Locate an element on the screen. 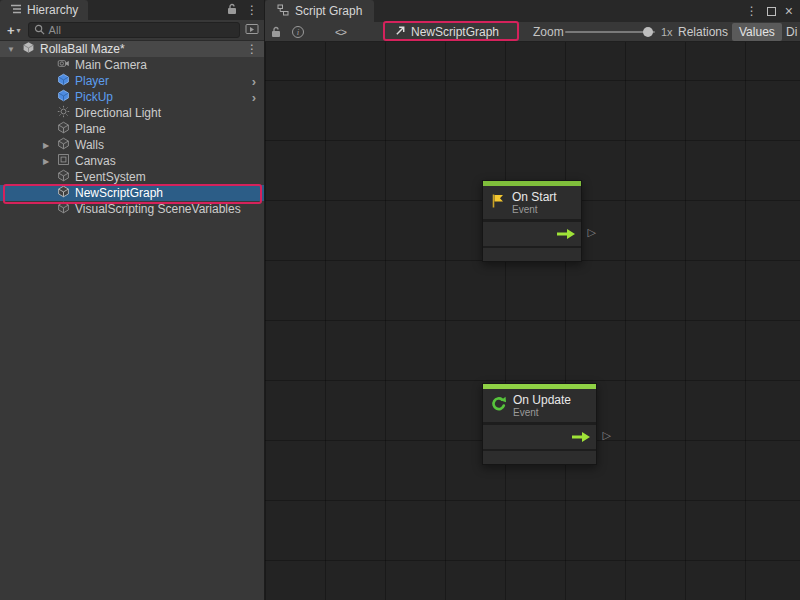 This screenshot has height=600, width=800. tab-script-graph: Script Graph is located at coordinates (320, 11).